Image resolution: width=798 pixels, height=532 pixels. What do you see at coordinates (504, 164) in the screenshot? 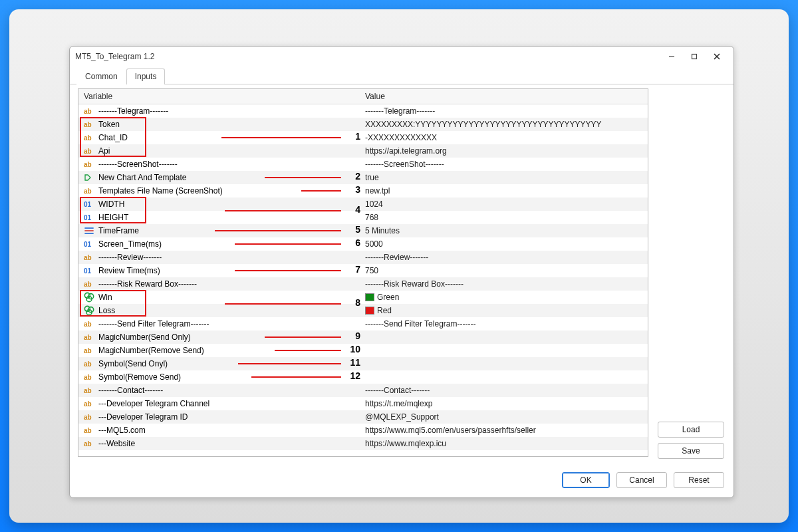
I see `value-cell: -------ScreenShot-------` at bounding box center [504, 164].